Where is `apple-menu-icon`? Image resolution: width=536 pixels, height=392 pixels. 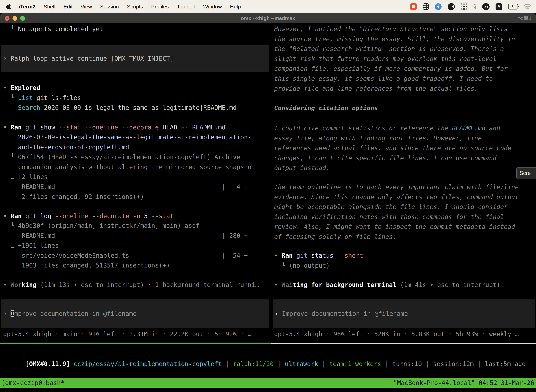 apple-menu-icon is located at coordinates (9, 7).